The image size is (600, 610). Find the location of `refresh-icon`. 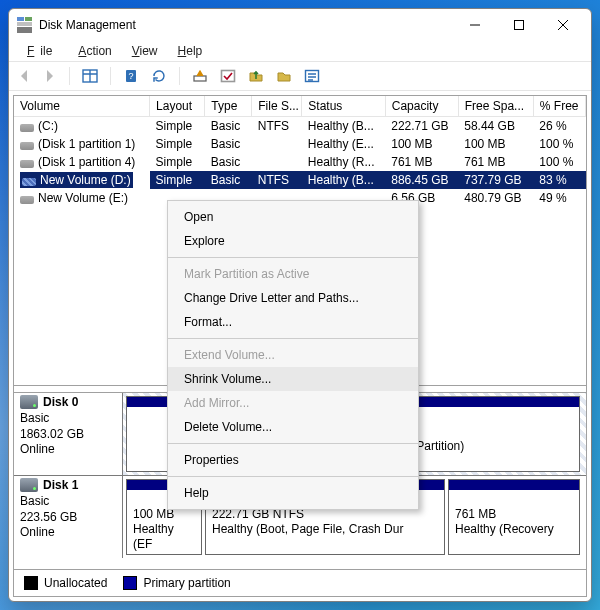

refresh-icon is located at coordinates (159, 76).